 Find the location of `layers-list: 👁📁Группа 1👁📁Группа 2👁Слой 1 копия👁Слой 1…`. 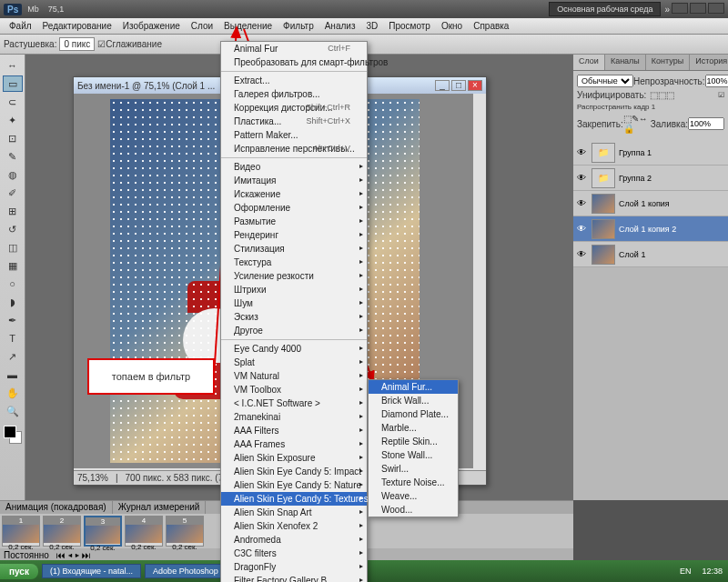

layers-list: 👁📁Группа 1👁📁Группа 2👁Слой 1 копия👁Слой 1… is located at coordinates (651, 204).